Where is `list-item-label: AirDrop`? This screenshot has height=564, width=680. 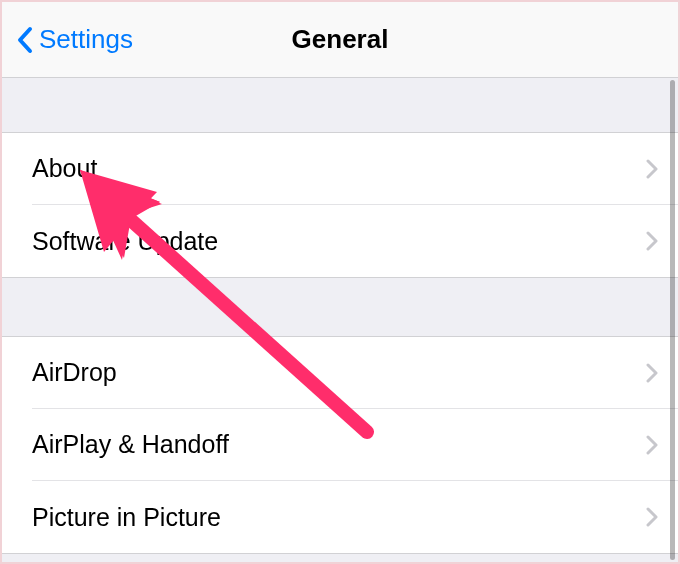 list-item-label: AirDrop is located at coordinates (74, 372).